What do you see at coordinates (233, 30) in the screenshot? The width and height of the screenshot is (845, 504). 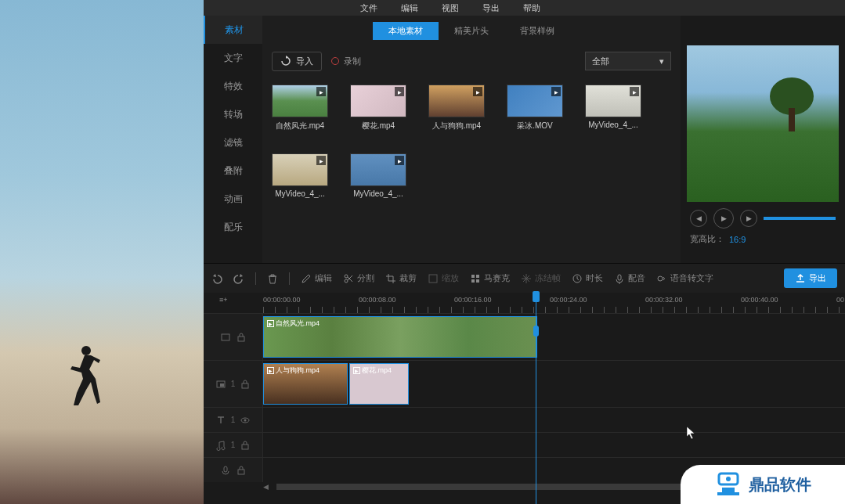 I see `sidebar-media: 素材` at bounding box center [233, 30].